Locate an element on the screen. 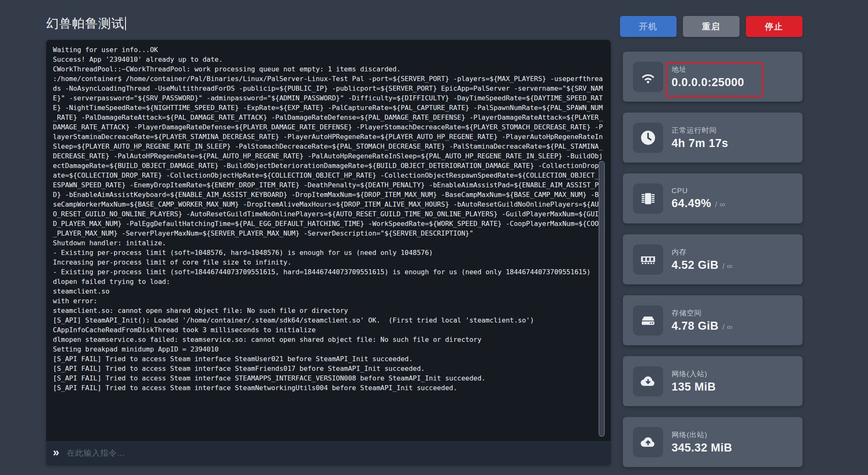  stat-value: 64.49% is located at coordinates (692, 203).